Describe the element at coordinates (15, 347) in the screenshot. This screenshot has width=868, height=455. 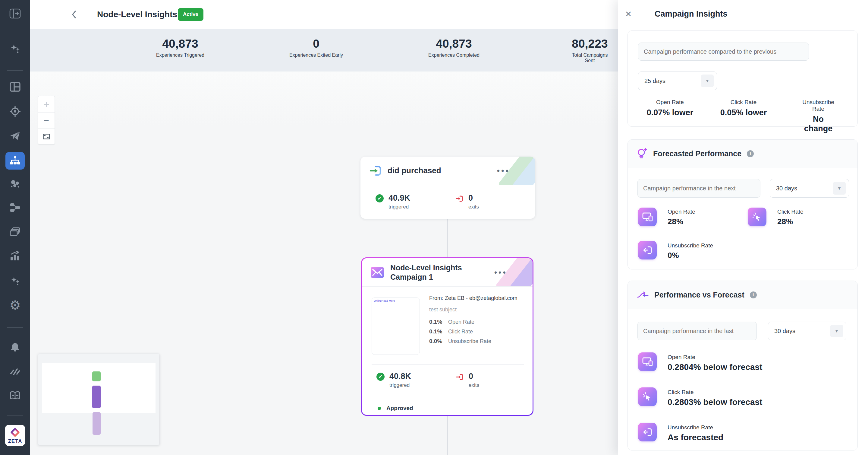
I see `bell-icon` at that location.